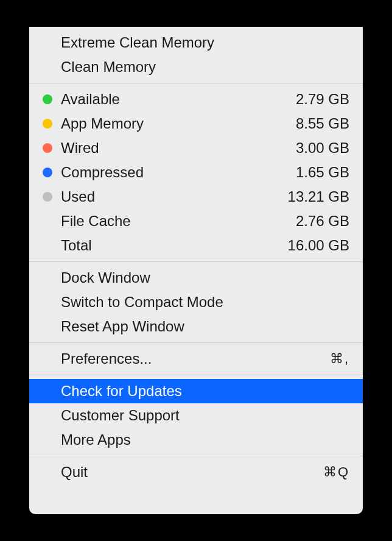 The image size is (392, 541). I want to click on menu-item-label: Extreme Clean Memory, so click(205, 43).